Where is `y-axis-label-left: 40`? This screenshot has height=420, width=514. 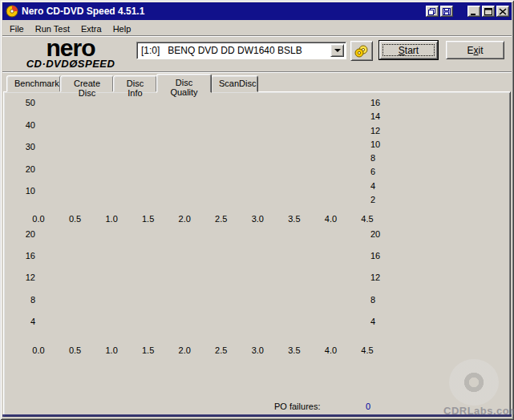
y-axis-label-left: 40 is located at coordinates (25, 125).